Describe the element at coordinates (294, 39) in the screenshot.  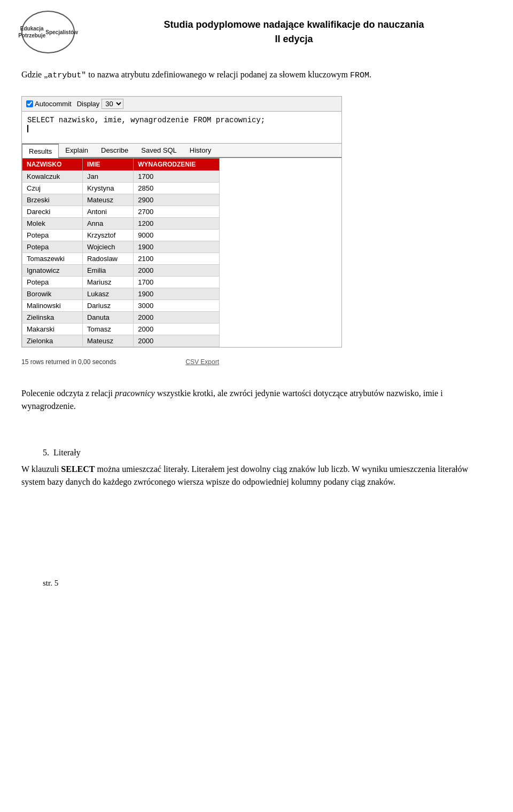
I see `title-line2: II edycja` at that location.